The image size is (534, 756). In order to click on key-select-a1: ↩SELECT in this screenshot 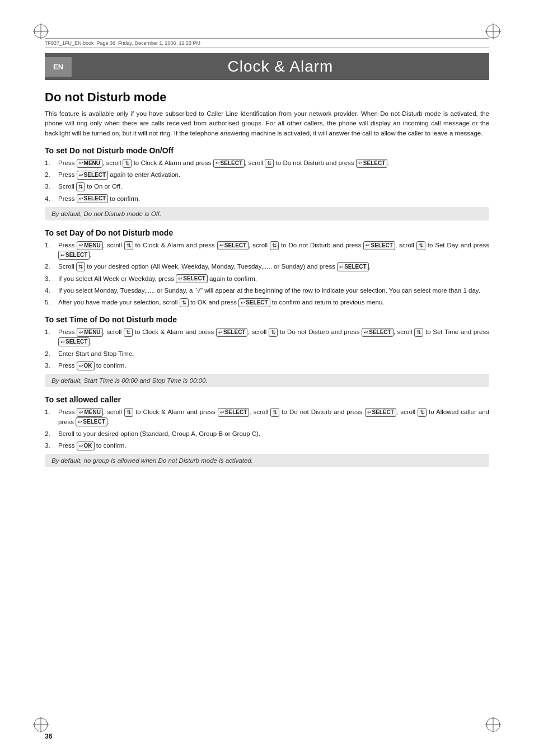, I will do `click(233, 412)`.